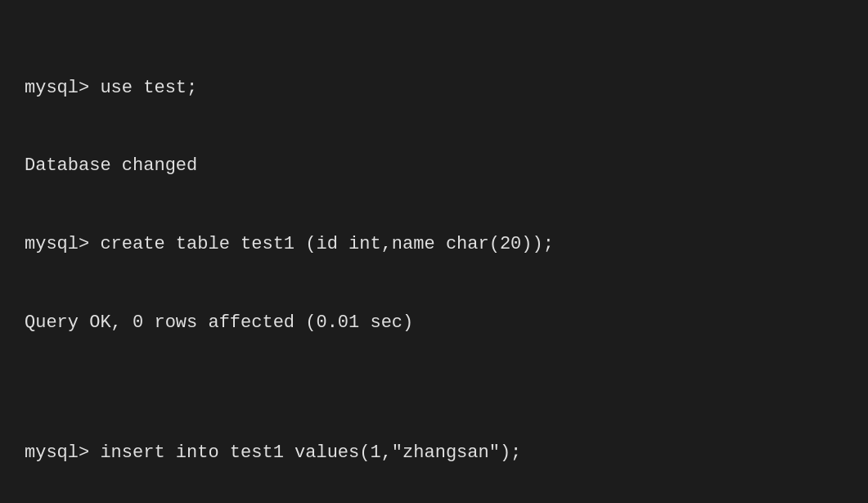 This screenshot has height=503, width=868. What do you see at coordinates (434, 245) in the screenshot?
I see `terminal-line-3: mysql> create table test1 (id int,name c…` at bounding box center [434, 245].